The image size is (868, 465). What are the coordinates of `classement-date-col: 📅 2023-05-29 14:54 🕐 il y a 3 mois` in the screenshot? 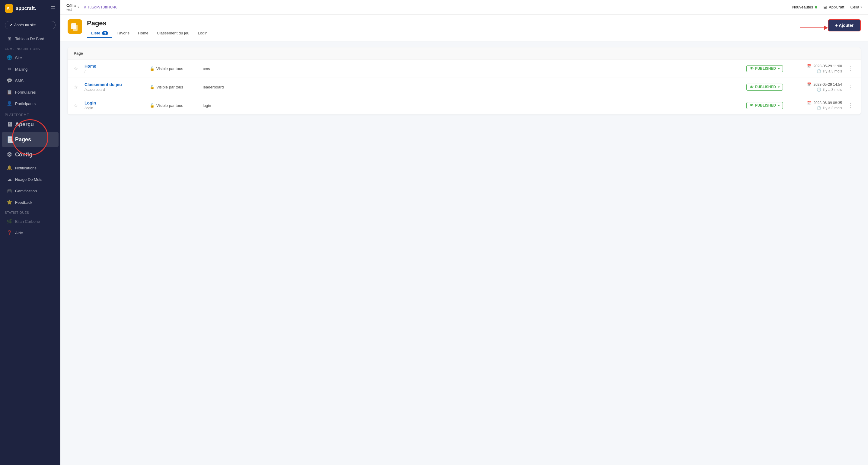 It's located at (815, 87).